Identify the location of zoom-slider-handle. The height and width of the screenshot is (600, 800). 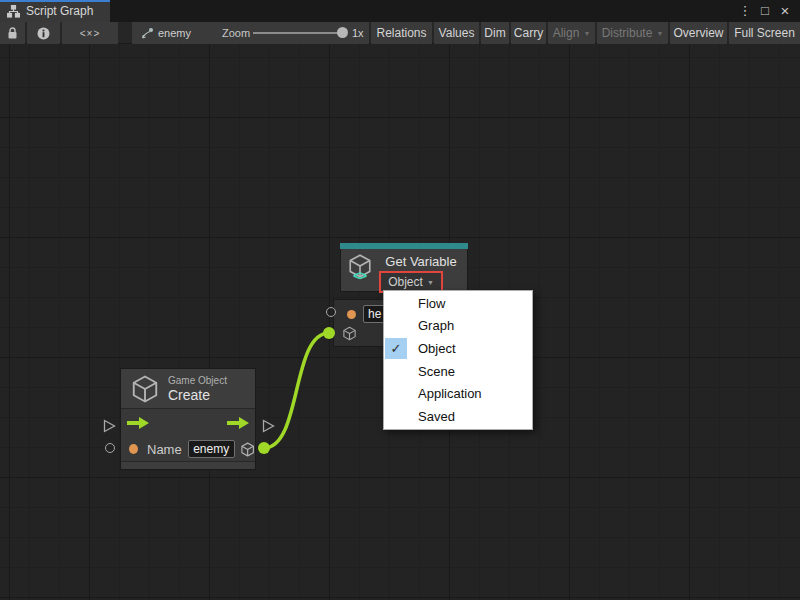
(342, 32).